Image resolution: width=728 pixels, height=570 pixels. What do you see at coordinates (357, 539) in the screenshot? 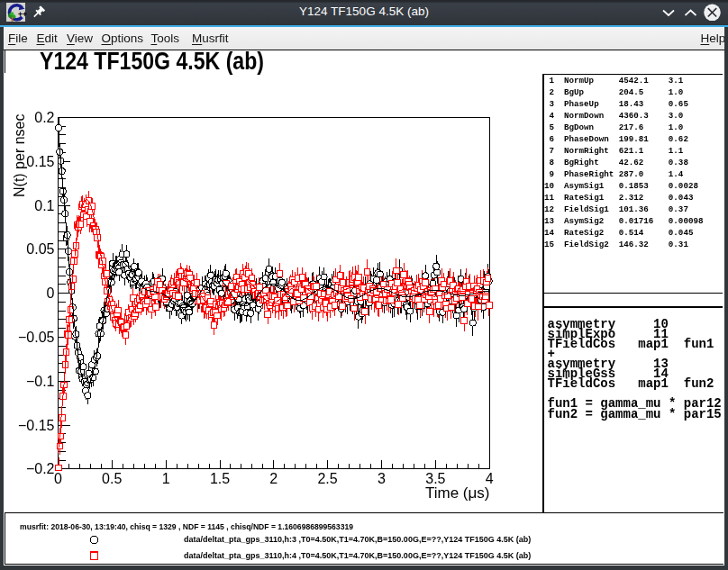
I see `svg-text:data/deltat_pta_gps_3110,h:3 ,: data/deltat_pta_gps_3110,h:3 ,T0=4.50K,T…` at bounding box center [357, 539].